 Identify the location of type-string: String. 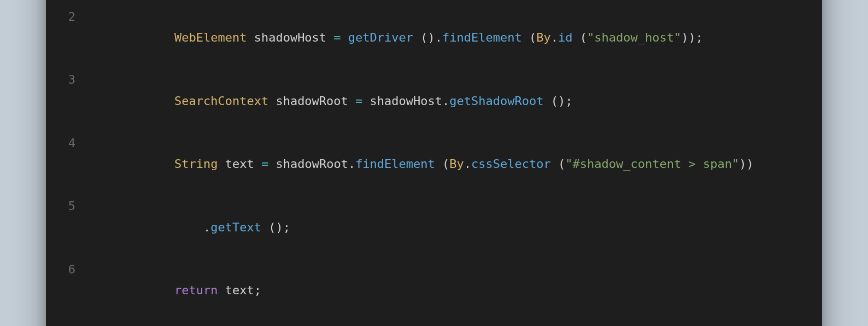
(196, 164).